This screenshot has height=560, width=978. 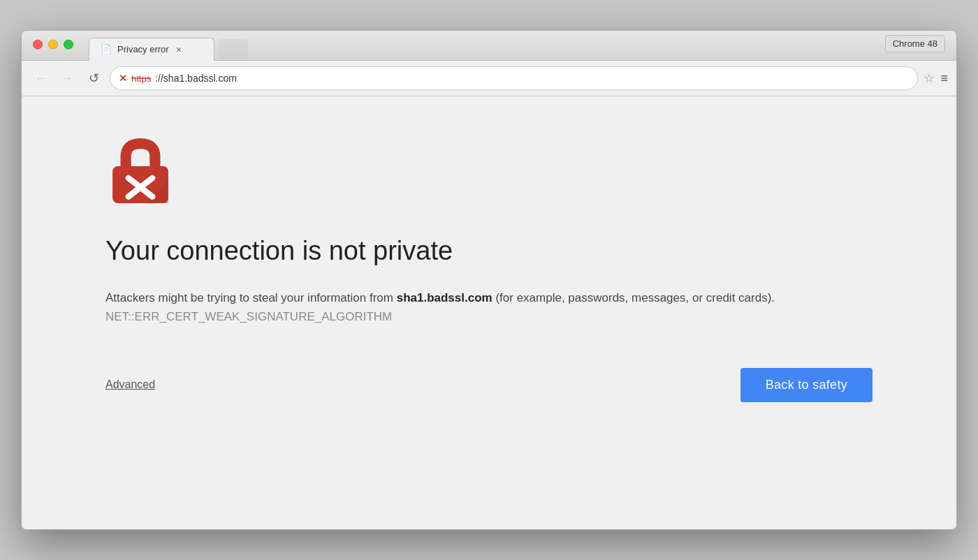 I want to click on chrome-version-label: Chrome 48, so click(x=915, y=43).